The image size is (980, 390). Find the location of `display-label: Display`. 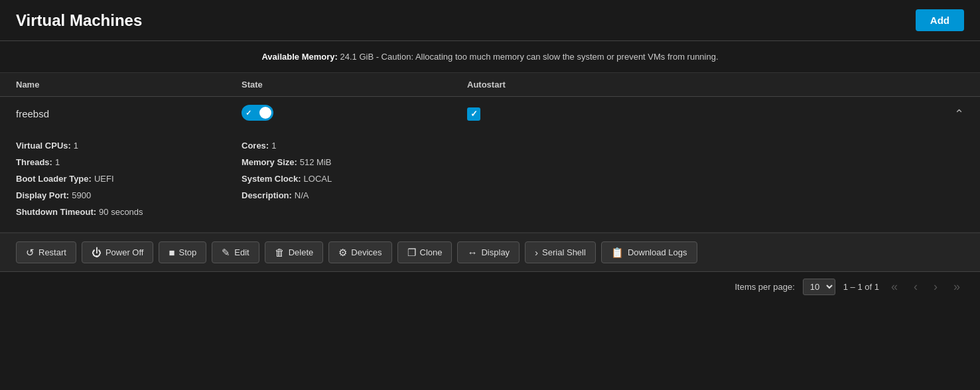

display-label: Display is located at coordinates (495, 252).